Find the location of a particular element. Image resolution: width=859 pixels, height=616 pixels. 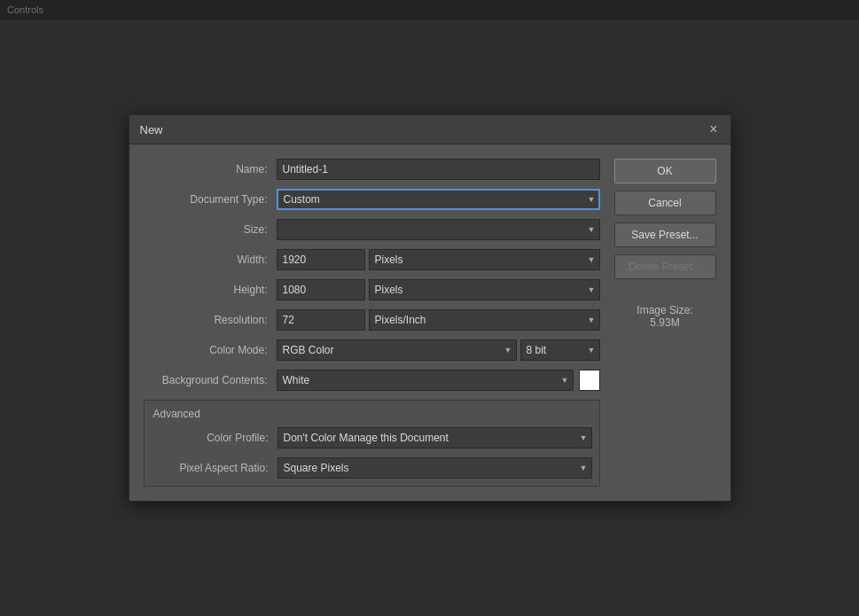

width-label: Width: is located at coordinates (210, 260).